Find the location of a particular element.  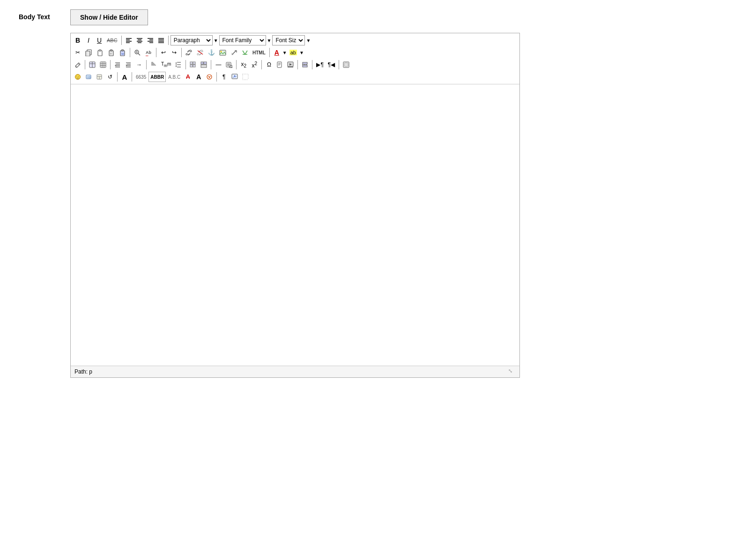

forecolor-dropdown-arrow: ▼ is located at coordinates (285, 52).